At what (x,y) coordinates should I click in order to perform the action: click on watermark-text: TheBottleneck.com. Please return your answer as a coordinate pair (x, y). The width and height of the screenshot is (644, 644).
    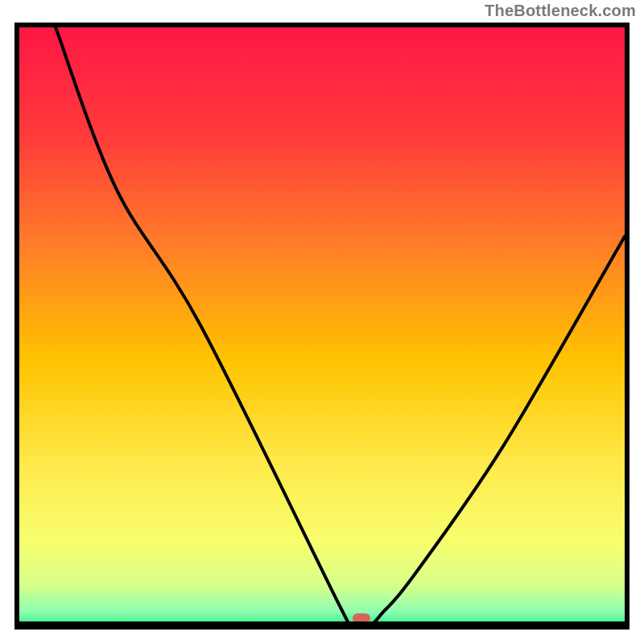
    Looking at the image, I should click on (560, 11).